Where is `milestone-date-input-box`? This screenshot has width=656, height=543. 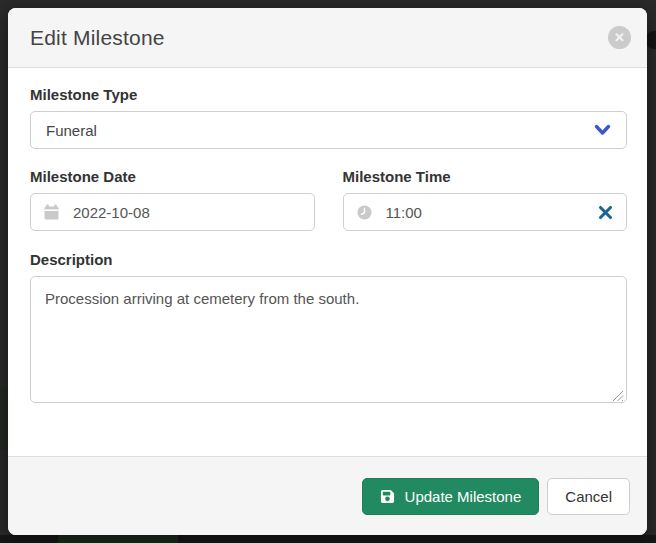
milestone-date-input-box is located at coordinates (172, 212).